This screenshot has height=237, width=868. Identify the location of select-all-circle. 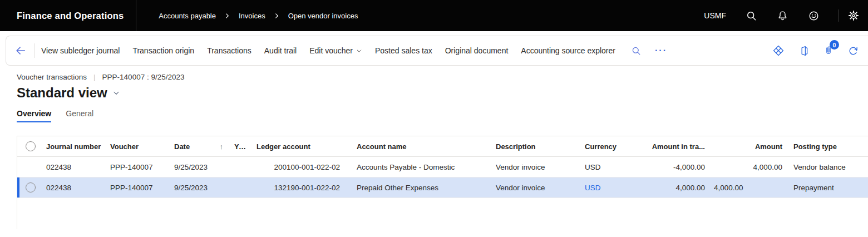
(31, 146).